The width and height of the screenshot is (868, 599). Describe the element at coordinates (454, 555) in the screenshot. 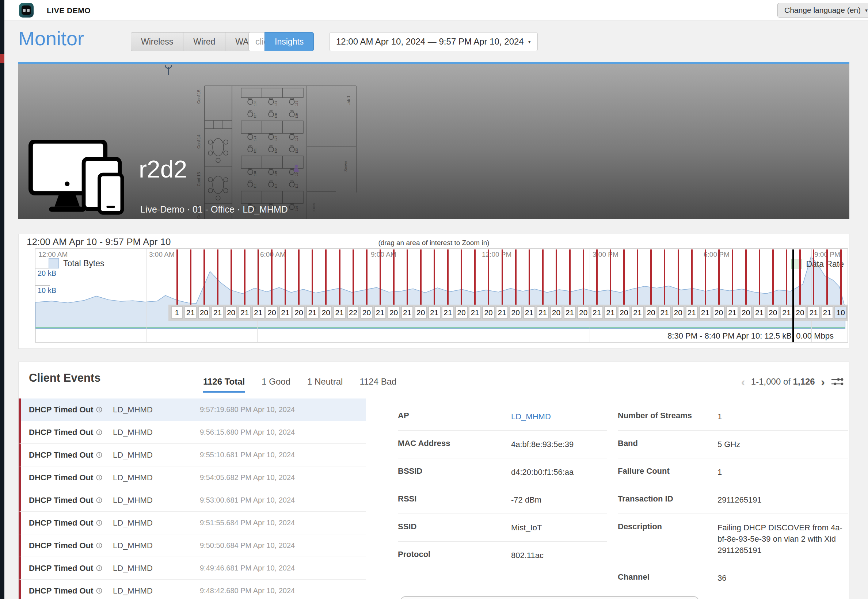

I see `detail-label: Protocol` at that location.